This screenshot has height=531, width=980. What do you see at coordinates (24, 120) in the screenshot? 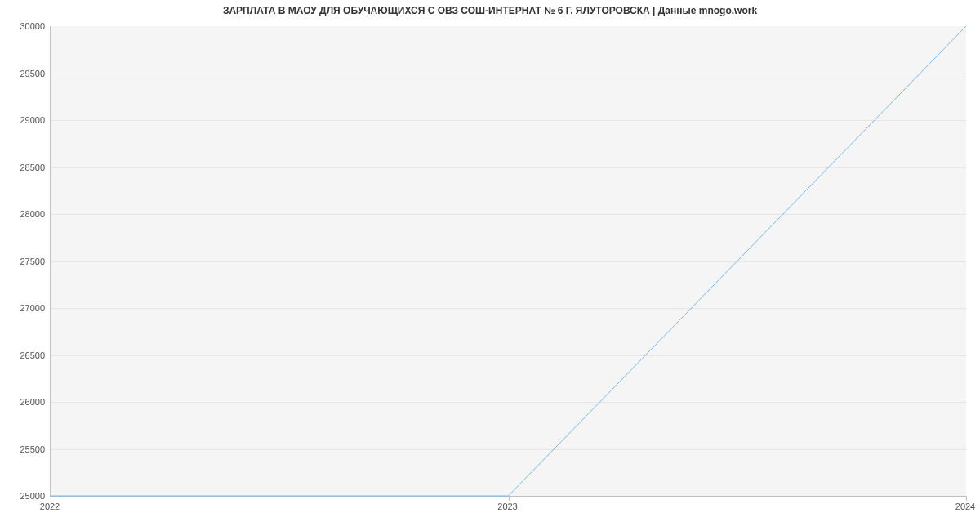
I see `y-tick-label: 29000` at bounding box center [24, 120].